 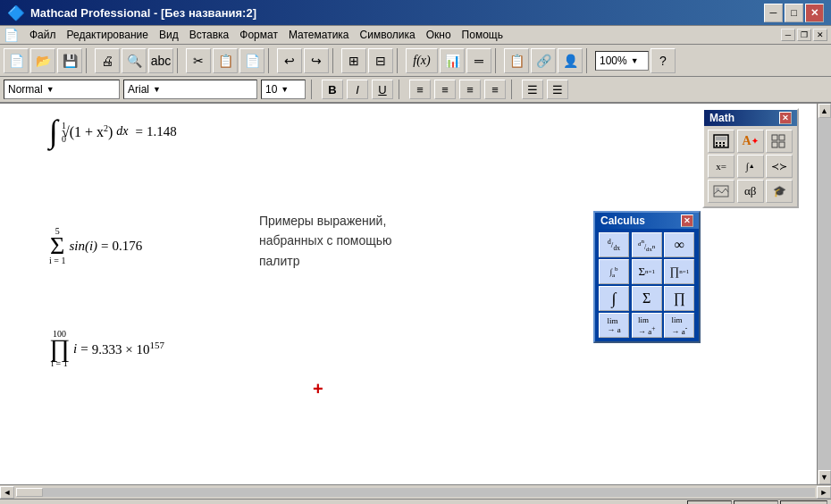 What do you see at coordinates (357, 89) in the screenshot?
I see `italic-button: I` at bounding box center [357, 89].